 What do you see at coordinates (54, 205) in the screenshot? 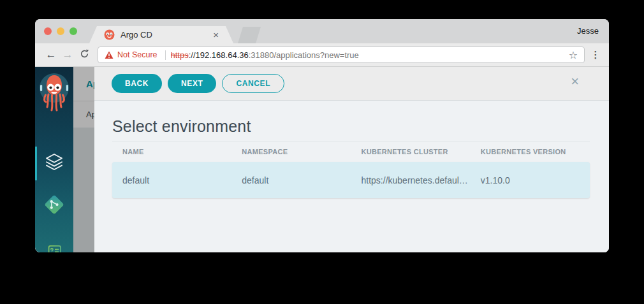
I see `git-commit-icon` at bounding box center [54, 205].